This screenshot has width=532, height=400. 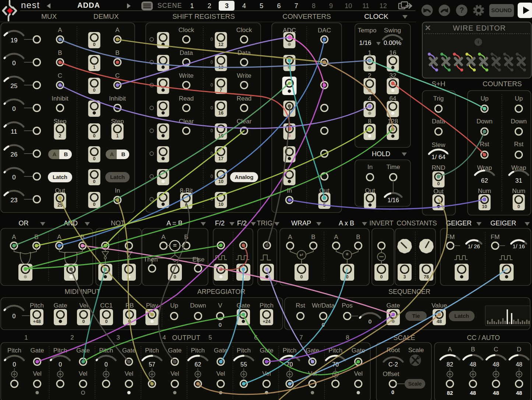 What do you see at coordinates (221, 45) in the screenshot?
I see `svg-text: 12` at bounding box center [221, 45].